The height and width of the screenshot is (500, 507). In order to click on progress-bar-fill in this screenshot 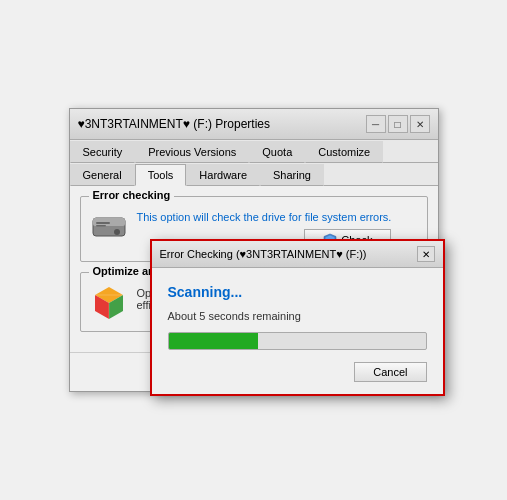, I will do `click(214, 341)`.